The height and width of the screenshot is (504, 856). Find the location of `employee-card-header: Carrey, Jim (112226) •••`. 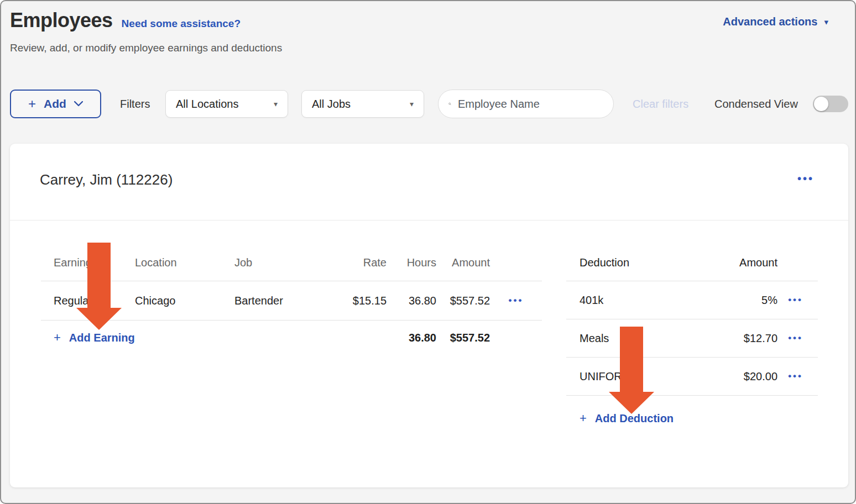

employee-card-header: Carrey, Jim (112226) ••• is located at coordinates (429, 182).